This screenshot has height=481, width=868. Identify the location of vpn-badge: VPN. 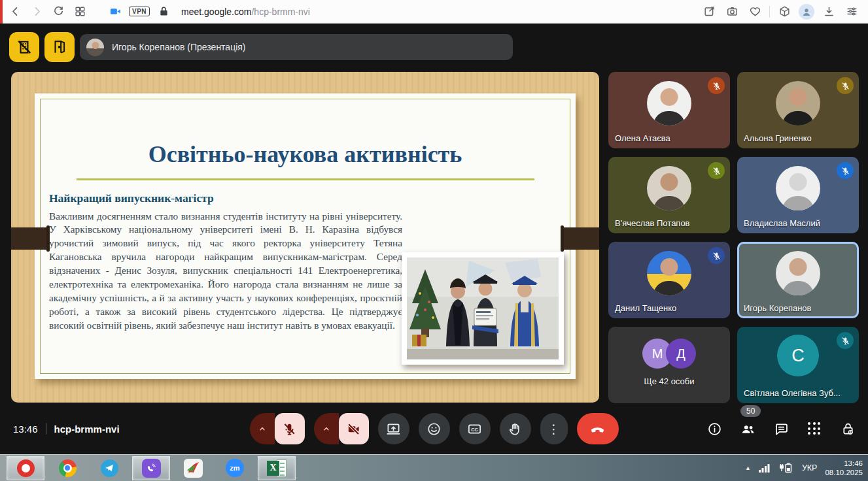
(139, 12).